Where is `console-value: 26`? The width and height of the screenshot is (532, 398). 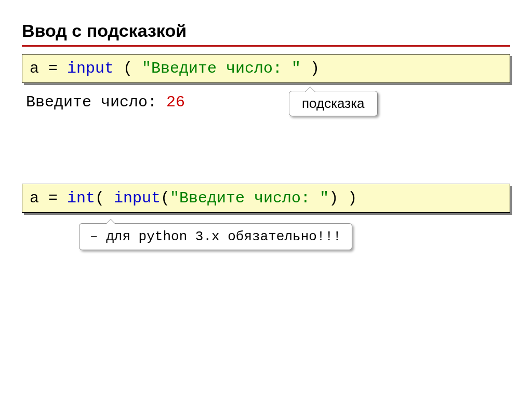 console-value: 26 is located at coordinates (176, 102).